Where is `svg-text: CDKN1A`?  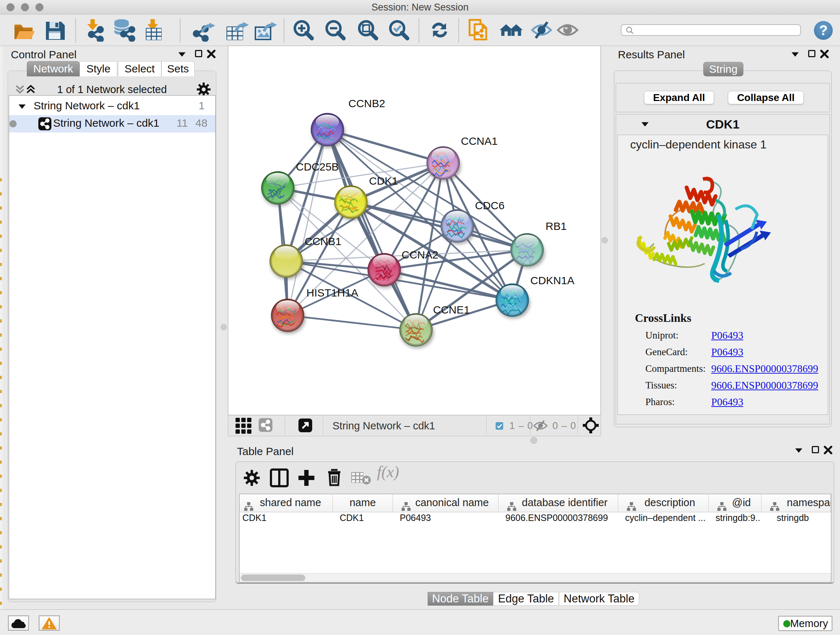
svg-text: CDKN1A is located at coordinates (553, 280).